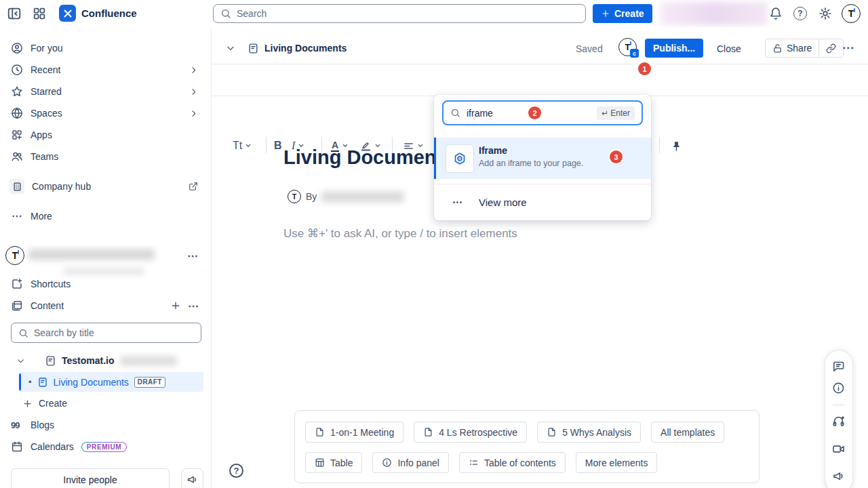  I want to click on tree-item-current-page: • Living Documents DRAFT, so click(111, 382).